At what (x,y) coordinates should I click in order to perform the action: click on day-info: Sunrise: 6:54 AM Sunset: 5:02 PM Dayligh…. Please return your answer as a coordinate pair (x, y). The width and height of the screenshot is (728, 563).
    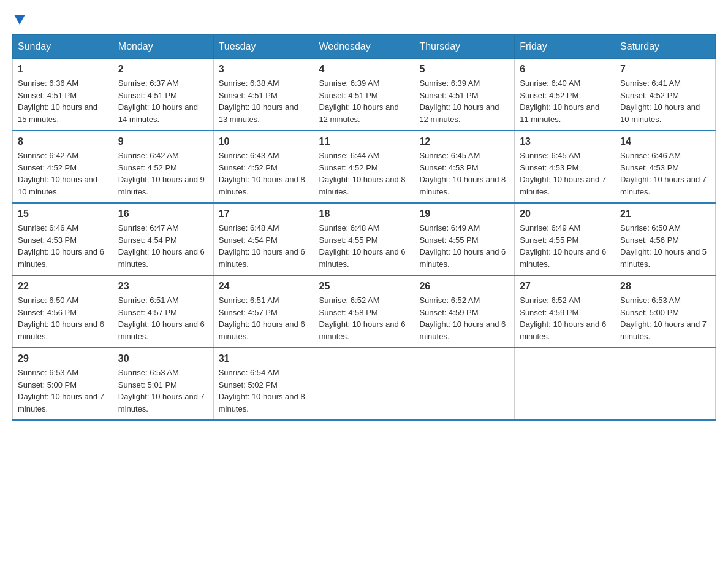
    Looking at the image, I should click on (264, 391).